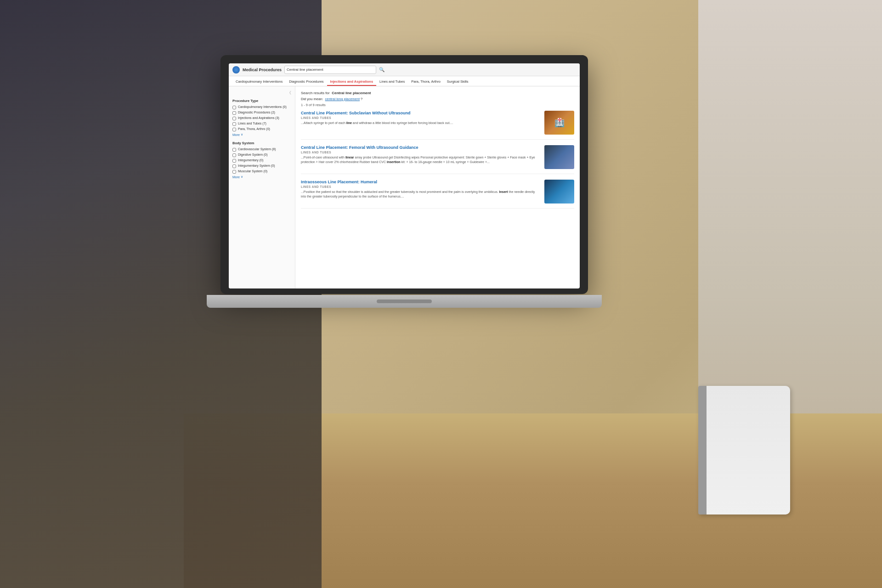  Describe the element at coordinates (262, 161) in the screenshot. I see `filter-integumentary1: Integumentary (0)` at that location.